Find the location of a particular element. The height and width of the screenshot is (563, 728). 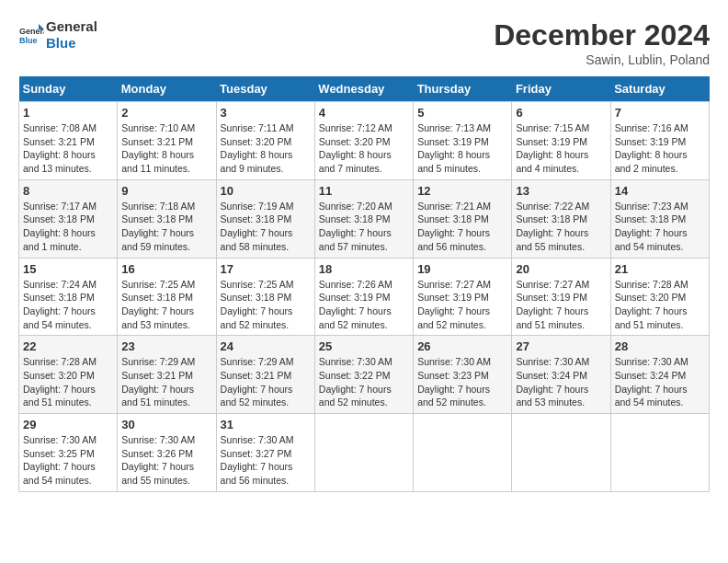

day-info: Sunrise: 7:12 AMSunset: 3:20 PMDaylight:… is located at coordinates (364, 149).